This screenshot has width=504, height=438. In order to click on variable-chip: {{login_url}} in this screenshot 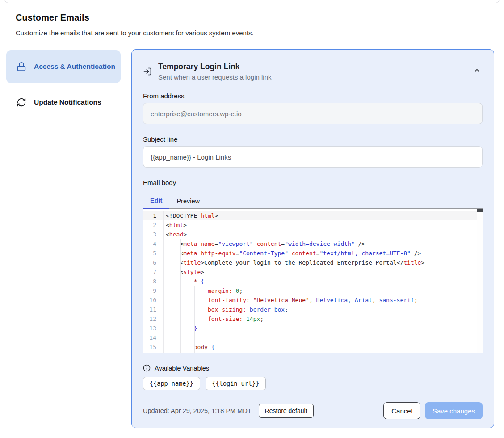, I will do `click(236, 383)`.